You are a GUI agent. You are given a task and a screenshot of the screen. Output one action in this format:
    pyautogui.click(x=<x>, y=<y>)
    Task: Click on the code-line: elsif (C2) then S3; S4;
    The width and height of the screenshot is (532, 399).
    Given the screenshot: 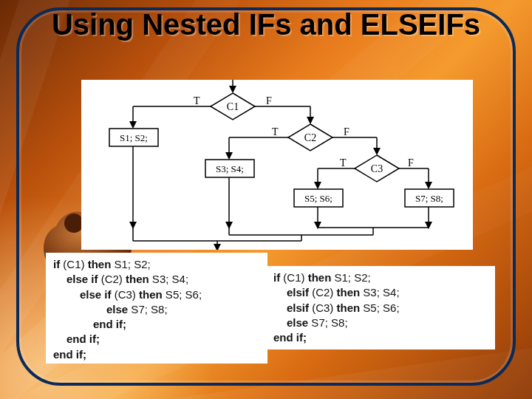 What is the action you would take?
    pyautogui.click(x=381, y=293)
    